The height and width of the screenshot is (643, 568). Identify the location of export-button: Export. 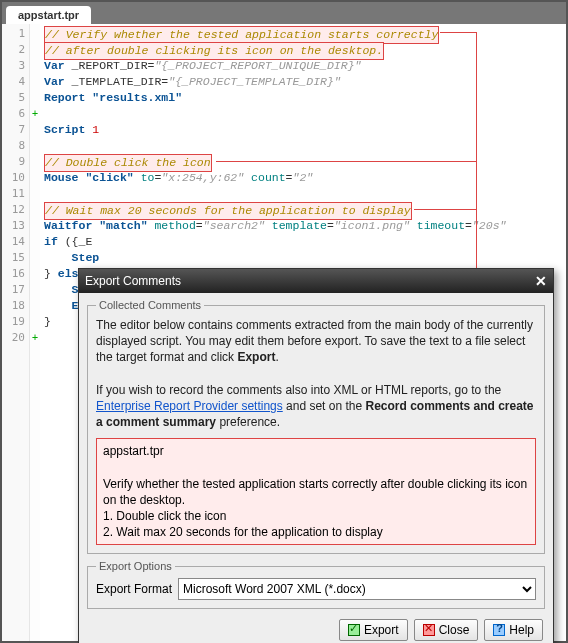
(374, 630).